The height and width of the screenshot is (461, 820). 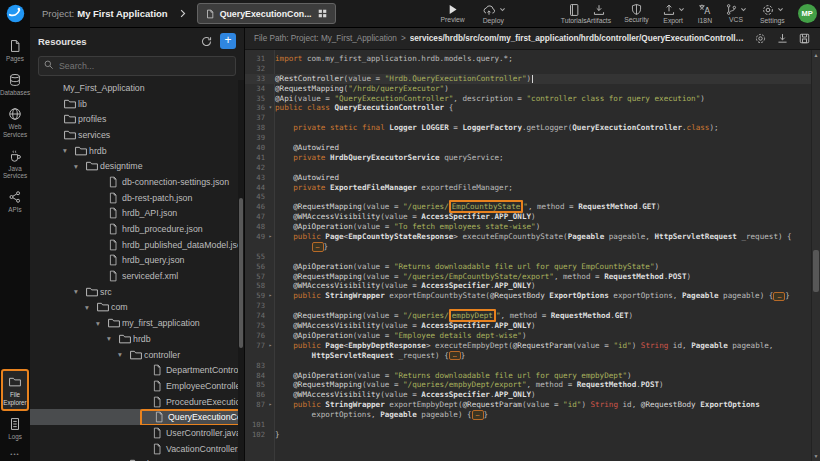 What do you see at coordinates (636, 20) in the screenshot?
I see `topbar-security-label: Security` at bounding box center [636, 20].